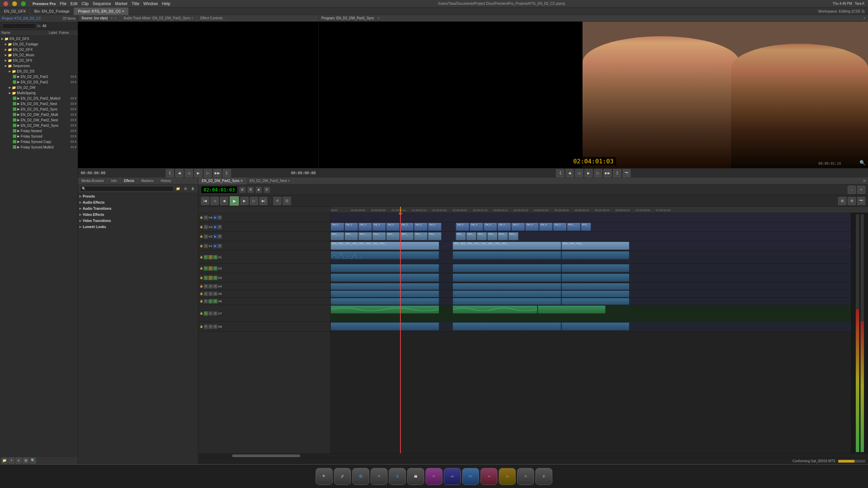  Describe the element at coordinates (482, 236) in the screenshot. I see `clip-v2-11: MVL_` at that location.